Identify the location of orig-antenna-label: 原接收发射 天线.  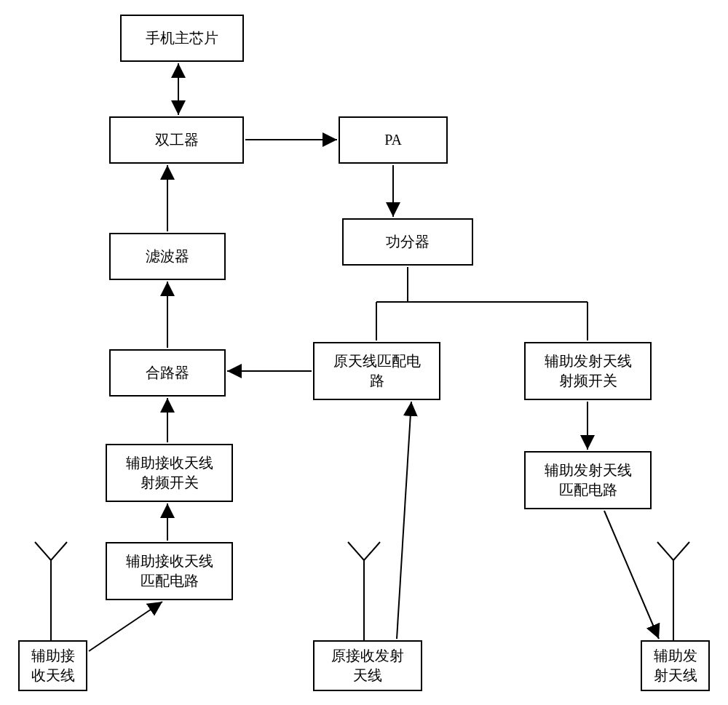
(368, 666).